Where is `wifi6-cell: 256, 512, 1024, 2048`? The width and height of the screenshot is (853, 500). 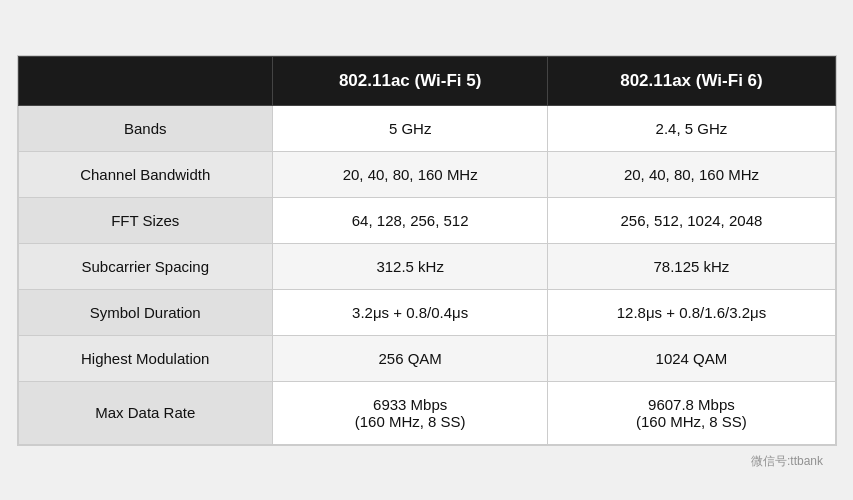 wifi6-cell: 256, 512, 1024, 2048 is located at coordinates (692, 220).